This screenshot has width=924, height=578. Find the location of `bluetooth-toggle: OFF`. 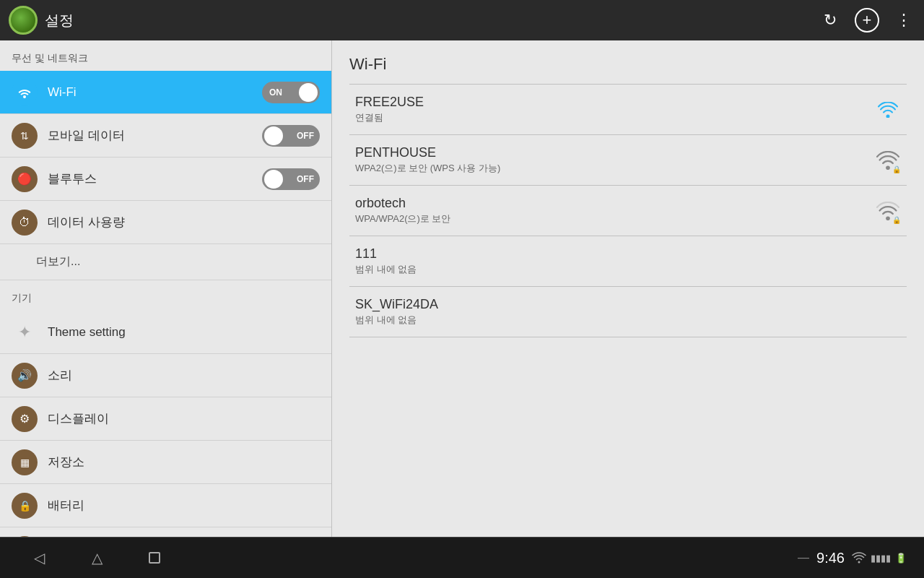

bluetooth-toggle: OFF is located at coordinates (291, 179).